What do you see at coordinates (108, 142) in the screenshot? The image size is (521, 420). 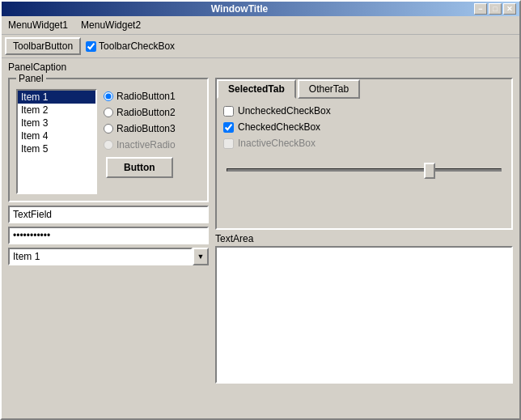 I see `panel-inner: Item 1 Item 2 Item 3 Item 4 Item 5 Radio…` at bounding box center [108, 142].